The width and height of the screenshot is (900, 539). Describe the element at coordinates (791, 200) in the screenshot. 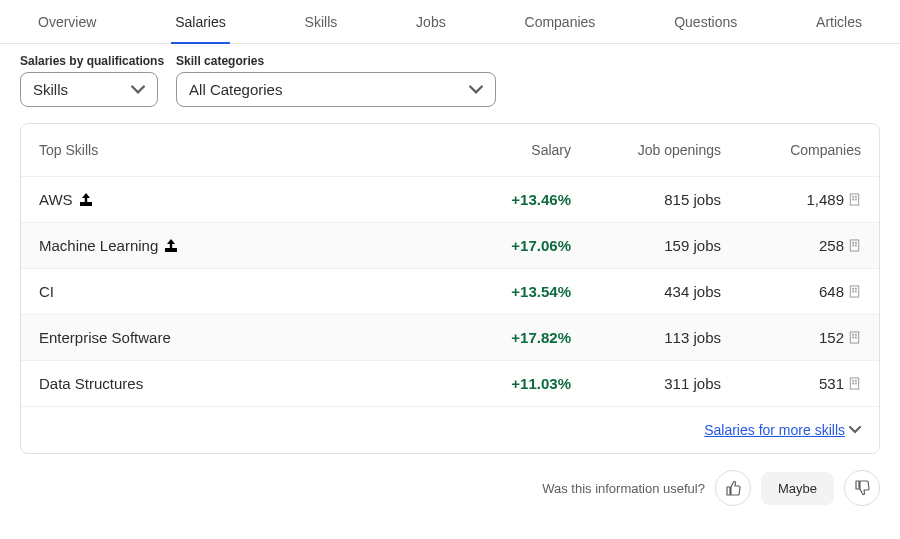

I see `companies-cell: 1,489` at that location.